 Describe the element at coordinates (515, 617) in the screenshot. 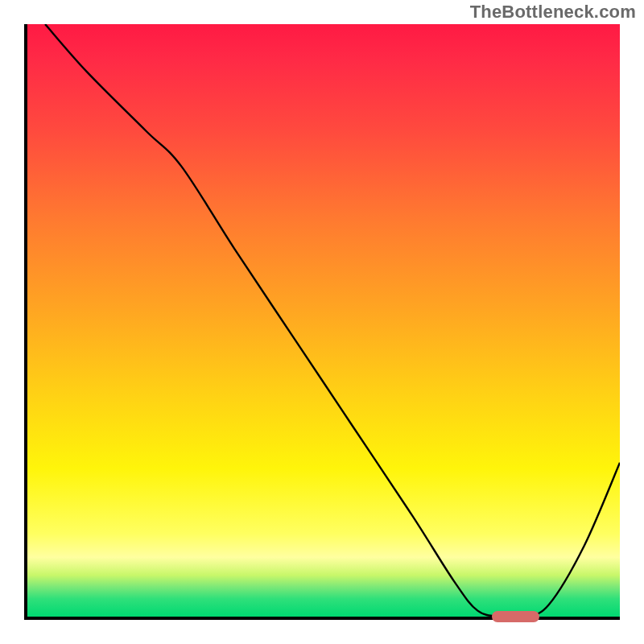

I see `optimal-marker` at that location.